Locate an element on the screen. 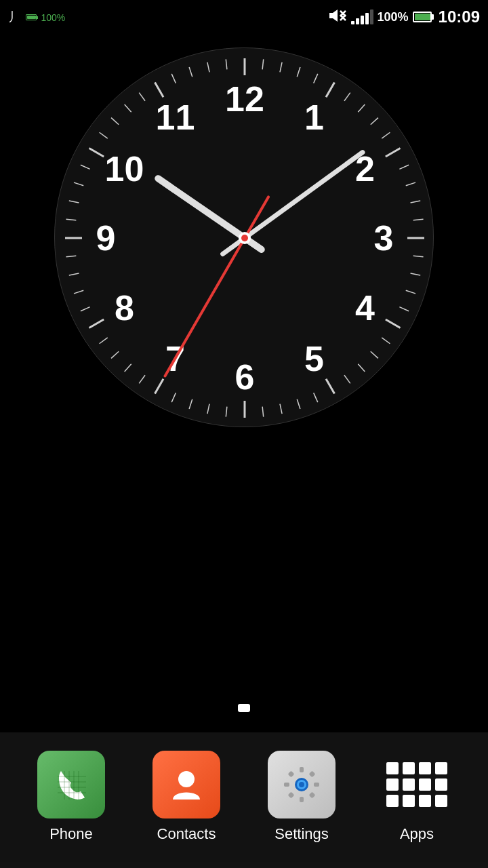 Image resolution: width=488 pixels, height=868 pixels. apps-app-icon is located at coordinates (417, 785).